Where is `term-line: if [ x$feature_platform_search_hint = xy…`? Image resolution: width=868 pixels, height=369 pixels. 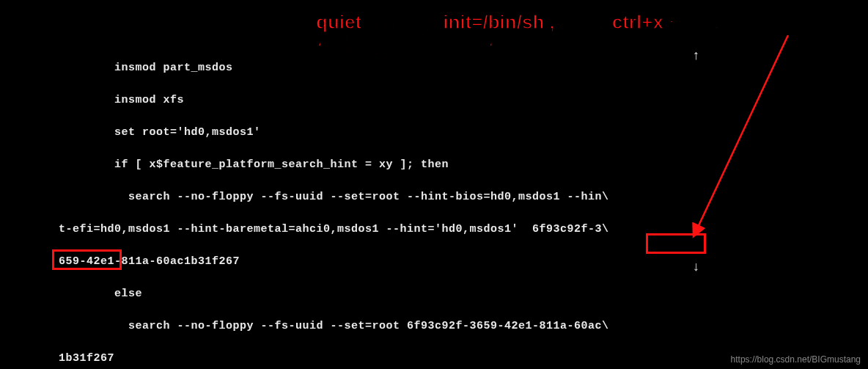 term-line: if [ x$feature_platform_search_hint = xy… is located at coordinates (334, 165).